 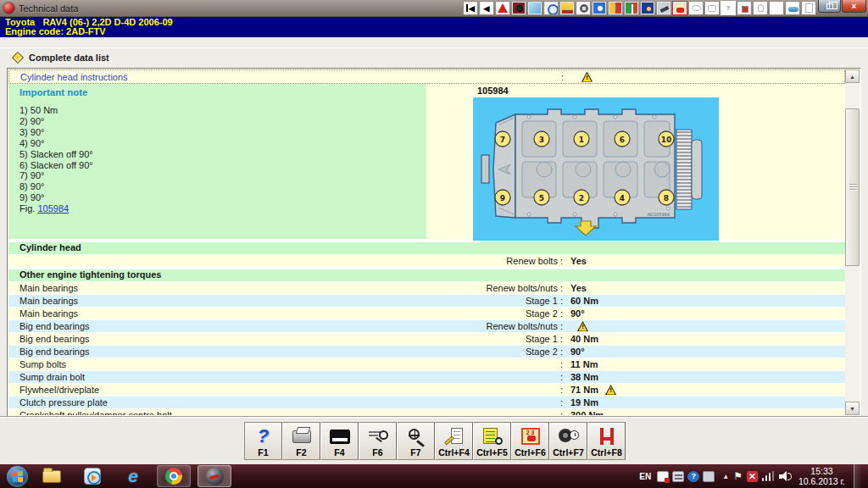 I want to click on cylinder-head-diagram: 7 3 1 6 10 9 5 2 4 8 AD10598, so click(x=596, y=169).